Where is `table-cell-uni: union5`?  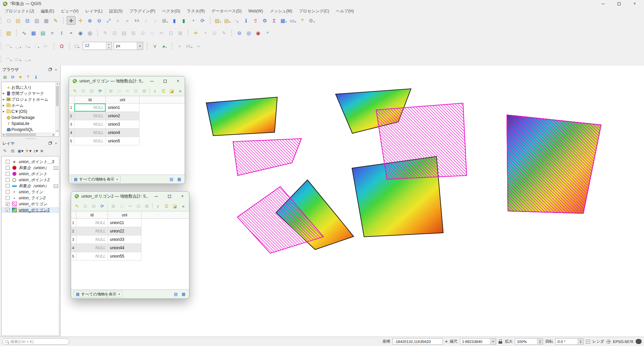 table-cell-uni: union5 is located at coordinates (123, 141).